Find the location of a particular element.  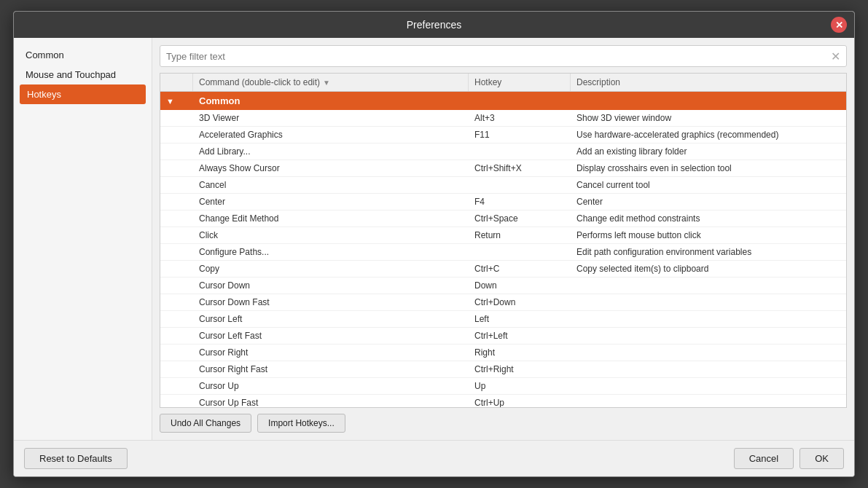

group-expand-icon: ▼ is located at coordinates (171, 101).